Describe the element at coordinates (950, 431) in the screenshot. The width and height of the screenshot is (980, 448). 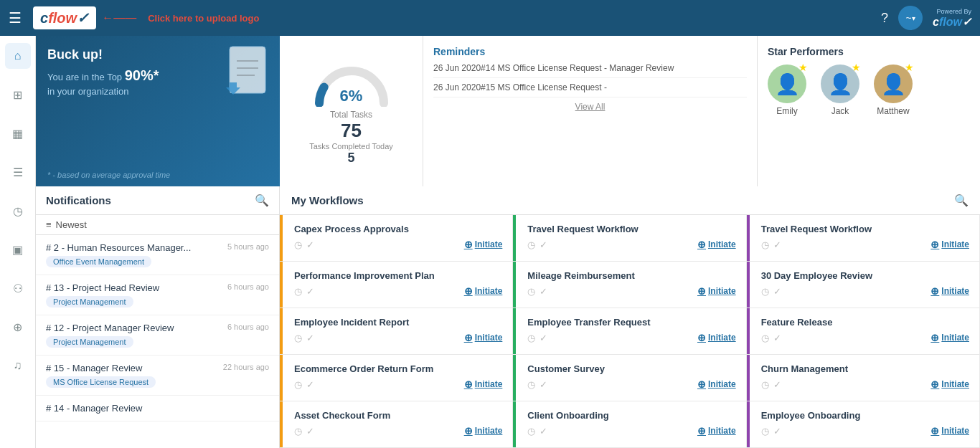
I see `initiate-button-15: ⊕ Initiate` at that location.